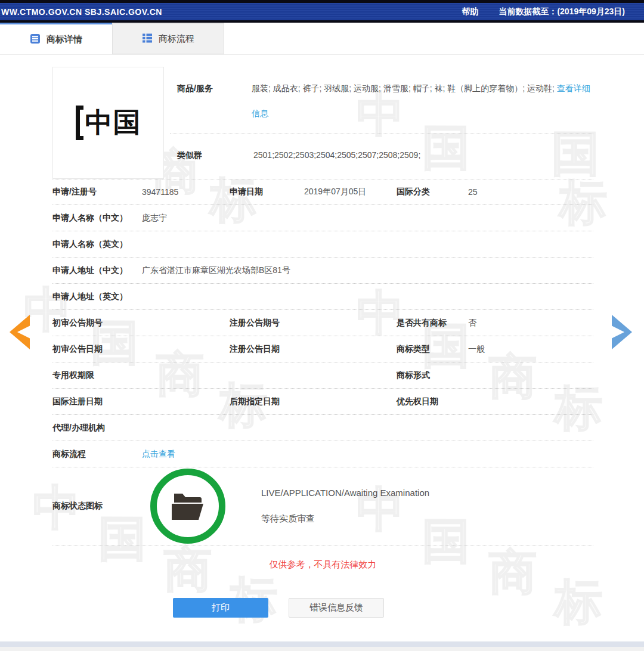 The image size is (644, 651). What do you see at coordinates (215, 165) in the screenshot?
I see `similar-group-label: 类似群` at bounding box center [215, 165].